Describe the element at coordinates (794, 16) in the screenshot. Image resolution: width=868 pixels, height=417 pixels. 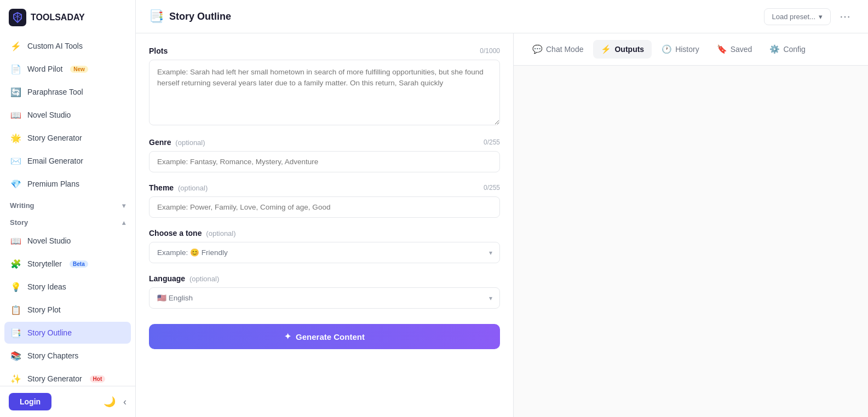
I see `preset-label: Load preset...` at that location.